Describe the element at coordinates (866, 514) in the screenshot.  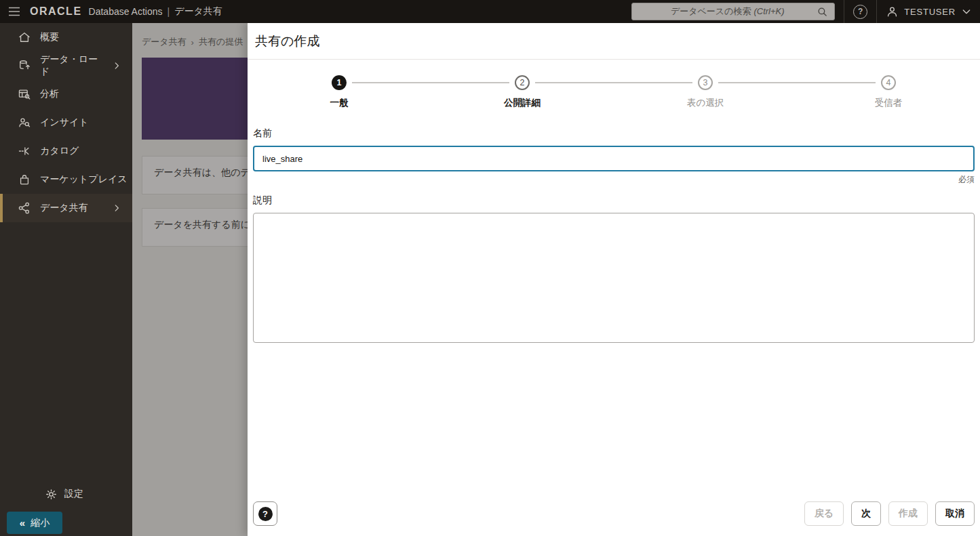
I see `next-button: 次` at that location.